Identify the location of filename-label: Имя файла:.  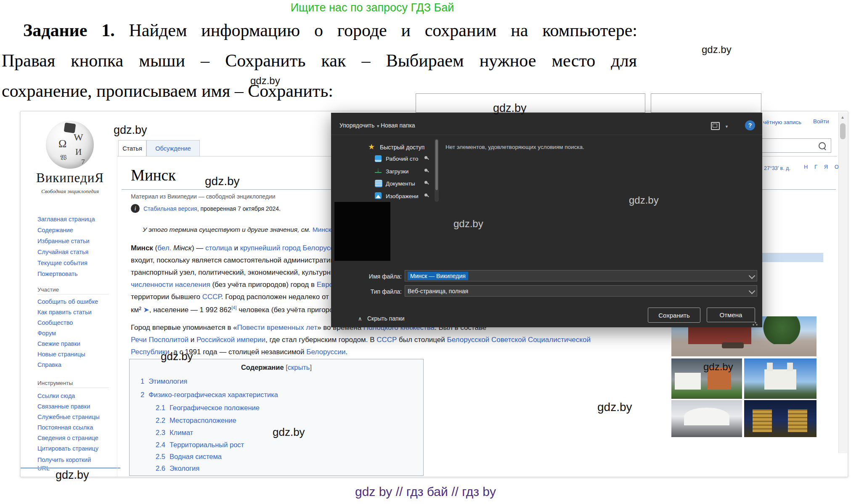
(379, 276).